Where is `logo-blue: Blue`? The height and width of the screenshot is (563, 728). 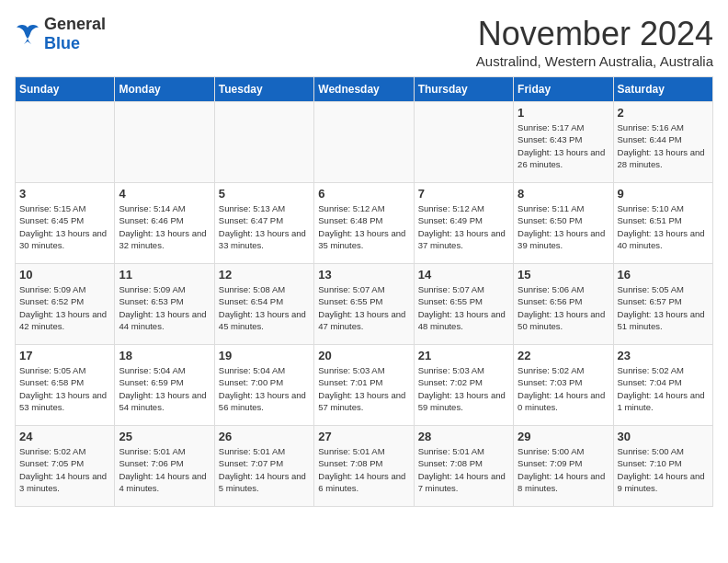 logo-blue: Blue is located at coordinates (63, 43).